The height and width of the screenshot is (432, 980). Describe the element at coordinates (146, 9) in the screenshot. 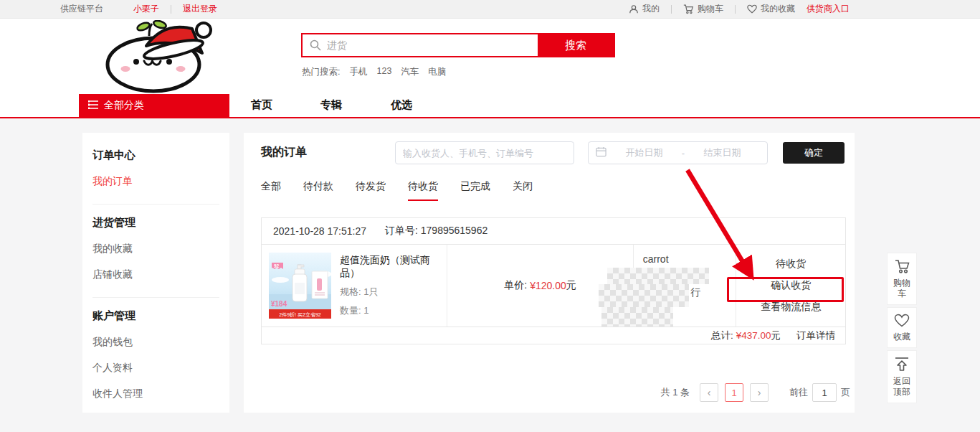

I see `username-link: 小栗子` at that location.